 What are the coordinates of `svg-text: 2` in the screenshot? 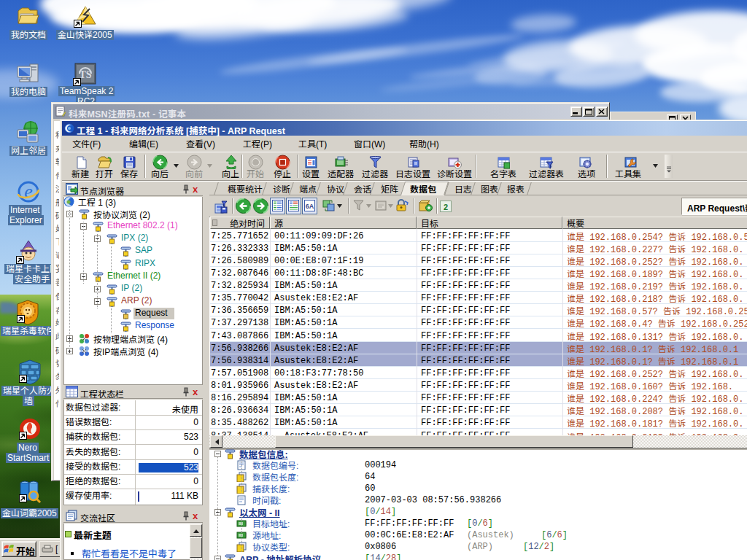 It's located at (446, 207).